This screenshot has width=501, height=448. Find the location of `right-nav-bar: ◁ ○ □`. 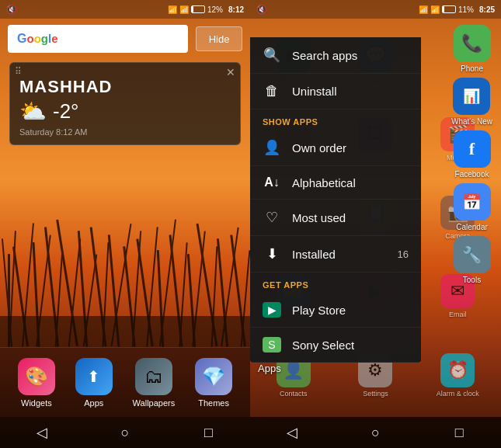

right-nav-bar: ◁ ○ □ is located at coordinates (376, 432).